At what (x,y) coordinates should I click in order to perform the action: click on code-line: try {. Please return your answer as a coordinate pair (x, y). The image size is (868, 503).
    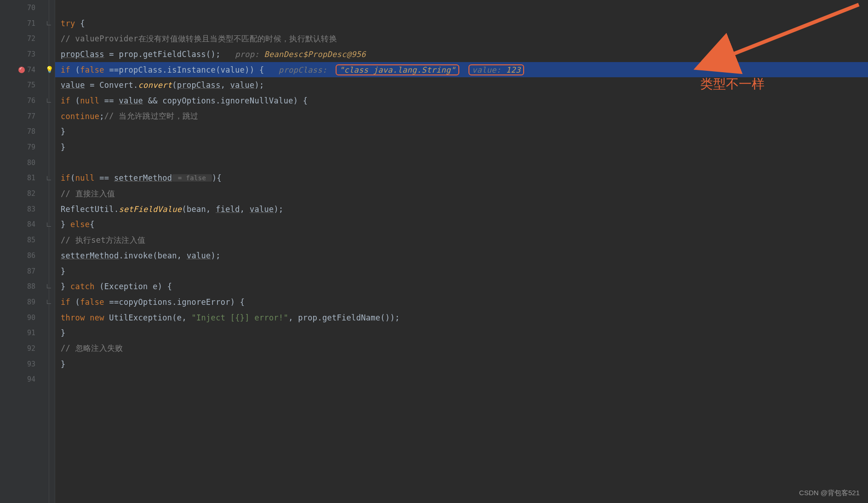
    Looking at the image, I should click on (462, 23).